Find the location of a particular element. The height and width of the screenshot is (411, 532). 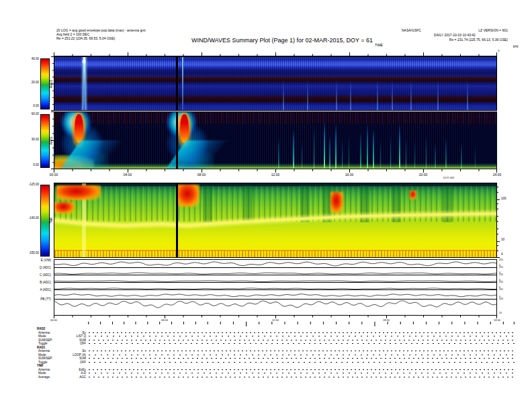

rad1-colorbar is located at coordinates (45, 141).